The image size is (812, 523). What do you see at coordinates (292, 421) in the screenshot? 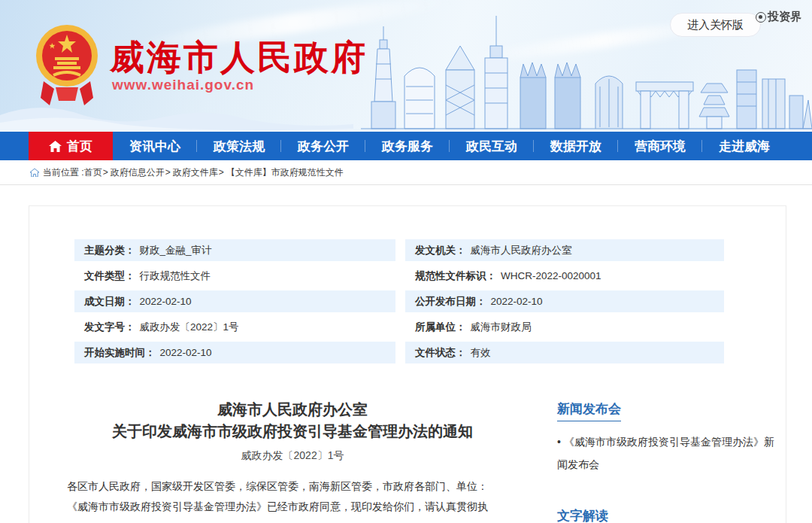
I see `page-title: 威海市人民政府办公室 关于印发威海市市级政府投资引导基金管理办法的通知` at bounding box center [292, 421].